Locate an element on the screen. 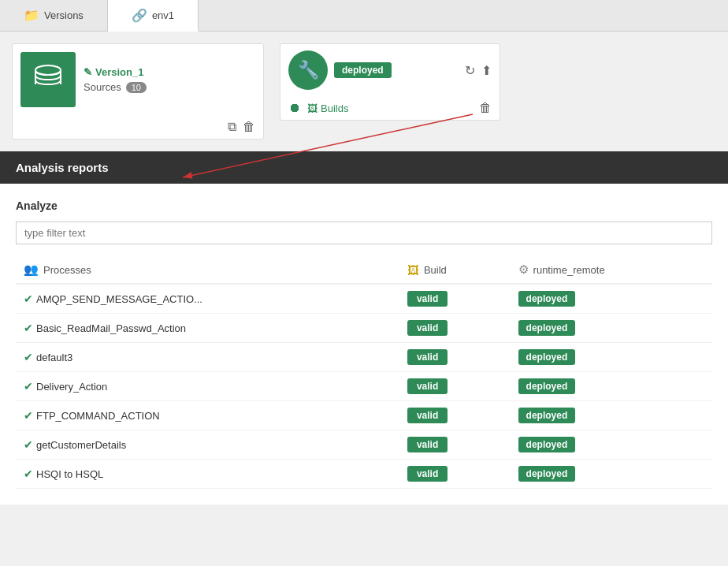 The width and height of the screenshot is (728, 566). process-name-cell: ✔ HSQI to HSQL is located at coordinates (208, 475).